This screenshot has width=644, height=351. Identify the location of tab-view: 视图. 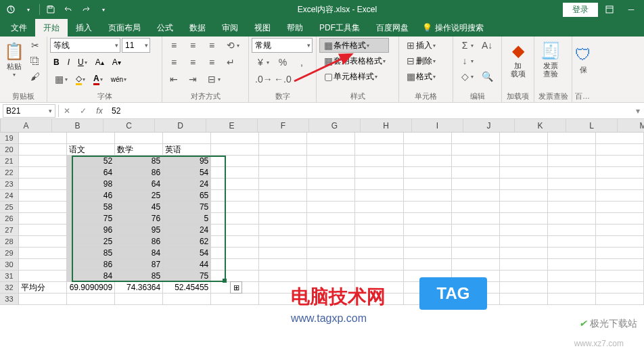
(262, 28).